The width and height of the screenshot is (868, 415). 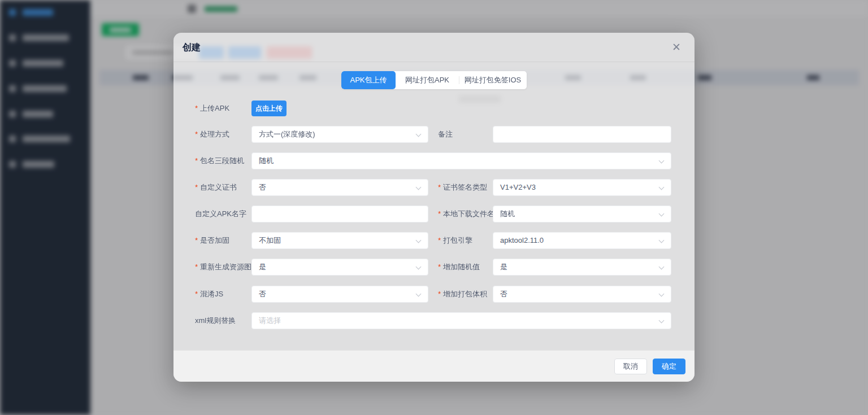 What do you see at coordinates (340, 294) in the screenshot?
I see `obfuscate-js-select: 否` at bounding box center [340, 294].